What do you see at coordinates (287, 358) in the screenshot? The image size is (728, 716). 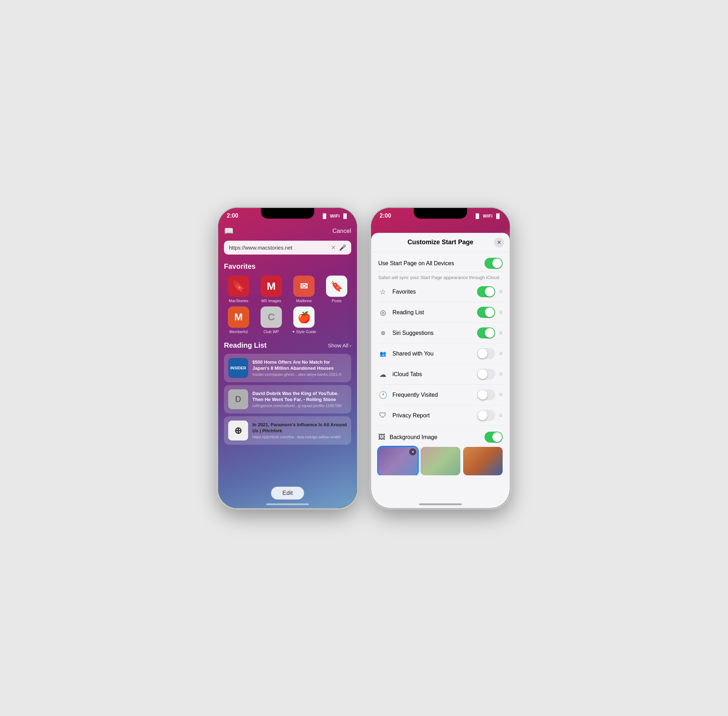 I see `phone-1: 2:00 ▐▌ WiFi ▐▌ 📖 Cancel https://www.mac…` at bounding box center [287, 358].